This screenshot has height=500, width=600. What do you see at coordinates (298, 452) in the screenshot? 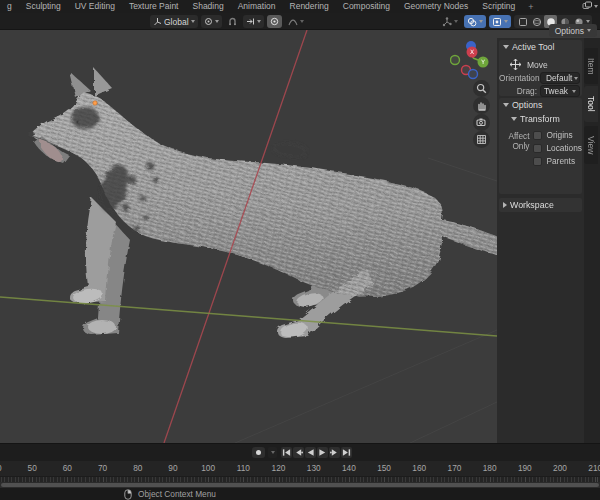
I see `previous-keyframe-button` at bounding box center [298, 452].